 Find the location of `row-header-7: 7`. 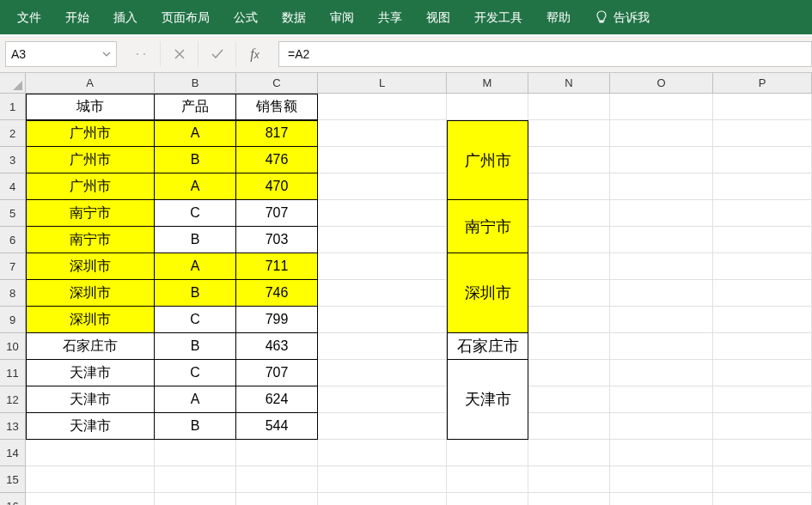

row-header-7: 7 is located at coordinates (13, 266).